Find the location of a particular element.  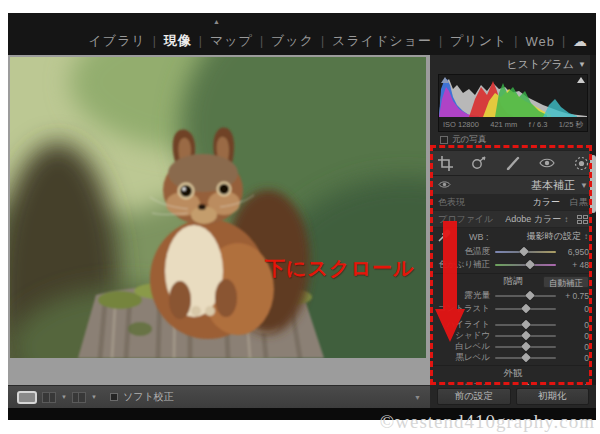

view-toolbar: ▼ ▼ ソフト校正 ▼ is located at coordinates (219, 396).